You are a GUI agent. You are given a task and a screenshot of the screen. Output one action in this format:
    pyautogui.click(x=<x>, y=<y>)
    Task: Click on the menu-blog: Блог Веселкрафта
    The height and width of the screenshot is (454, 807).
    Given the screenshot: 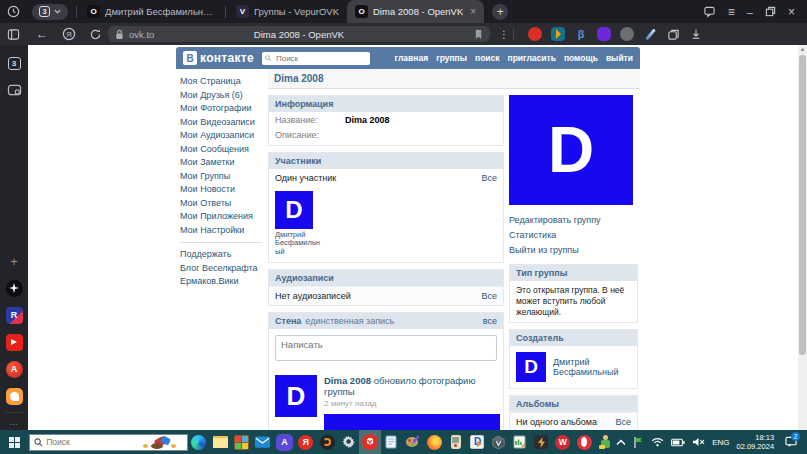 What is the action you would take?
    pyautogui.click(x=222, y=269)
    